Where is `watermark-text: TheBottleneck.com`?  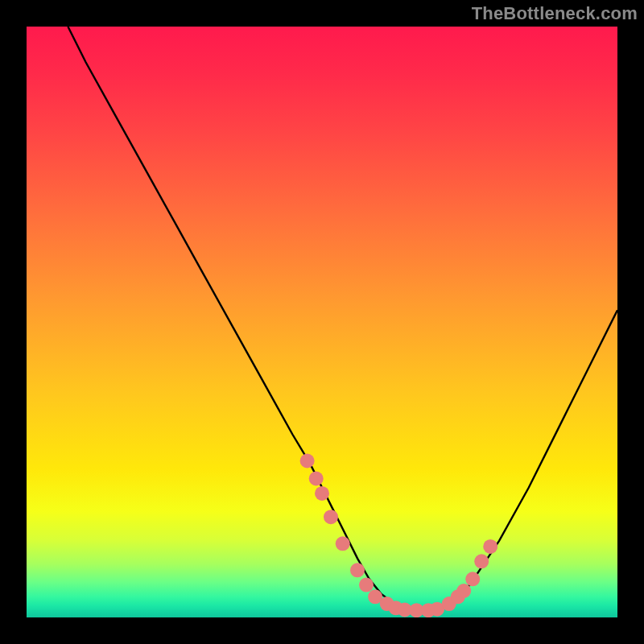
watermark-text: TheBottleneck.com is located at coordinates (555, 14).